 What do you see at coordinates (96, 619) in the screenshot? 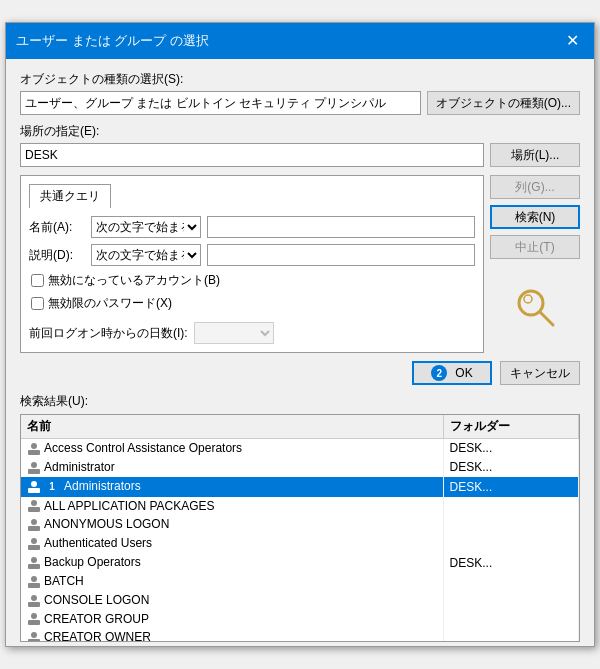
I see `row-name-text: CREATOR GROUP` at bounding box center [96, 619].